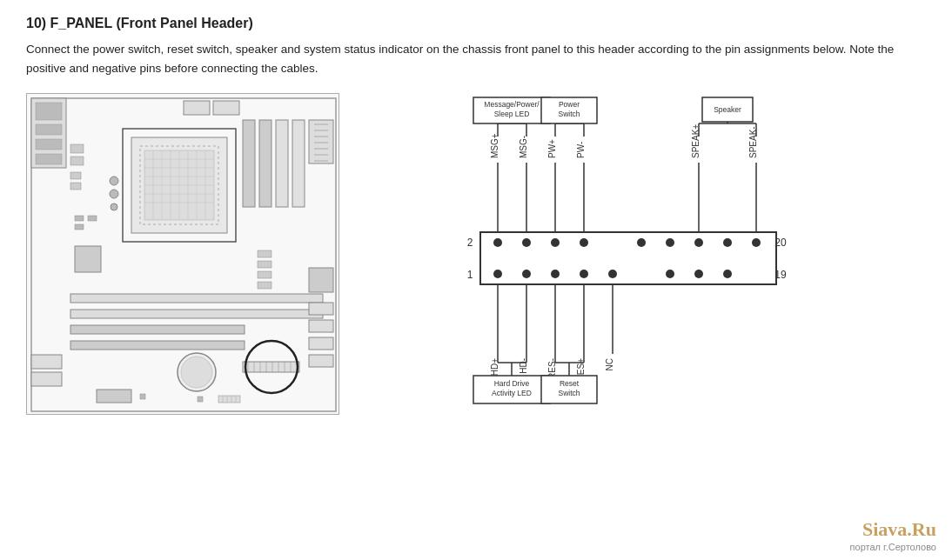 The width and height of the screenshot is (952, 560). Describe the element at coordinates (727, 110) in the screenshot. I see `speaker-label: Speaker` at that location.